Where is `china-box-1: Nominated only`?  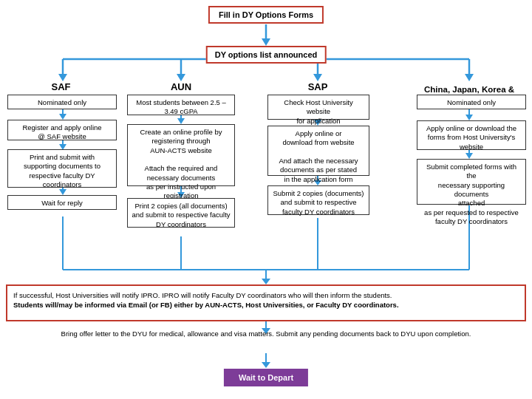 china-box-1: Nominated only is located at coordinates (471, 102).